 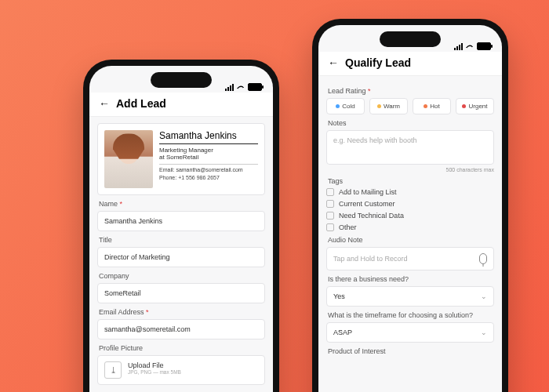 I want to click on lead-rating-group: Cold Warm Hot Urgent, so click(x=410, y=107).